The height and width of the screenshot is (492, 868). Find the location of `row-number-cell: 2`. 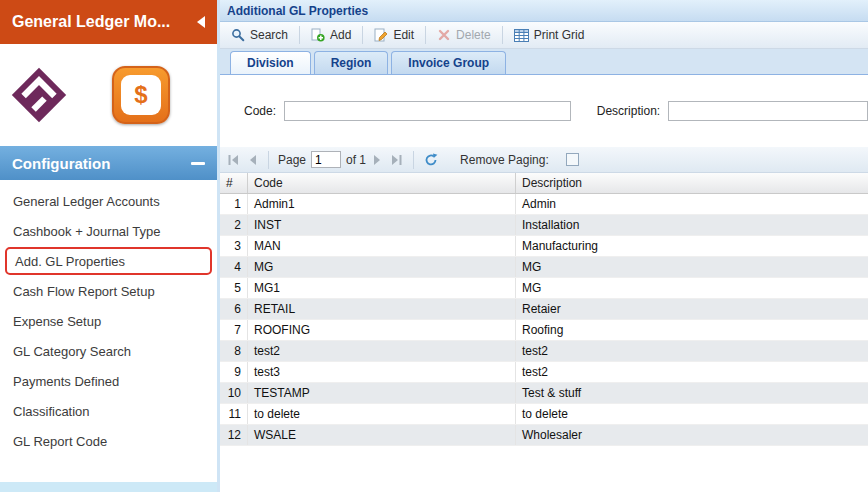

row-number-cell: 2 is located at coordinates (234, 225).